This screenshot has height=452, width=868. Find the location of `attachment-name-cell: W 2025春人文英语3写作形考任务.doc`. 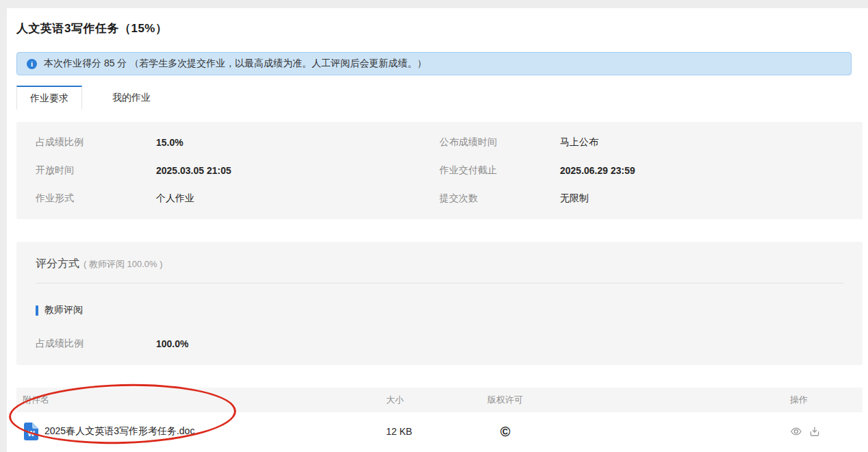

attachment-name-cell: W 2025春人文英语3写作形考任务.doc is located at coordinates (201, 431).